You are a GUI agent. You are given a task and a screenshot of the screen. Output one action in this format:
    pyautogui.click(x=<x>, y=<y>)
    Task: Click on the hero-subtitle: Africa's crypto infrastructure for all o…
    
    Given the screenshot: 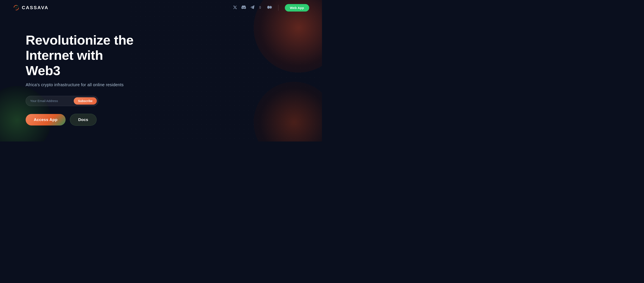 What is the action you would take?
    pyautogui.click(x=80, y=85)
    